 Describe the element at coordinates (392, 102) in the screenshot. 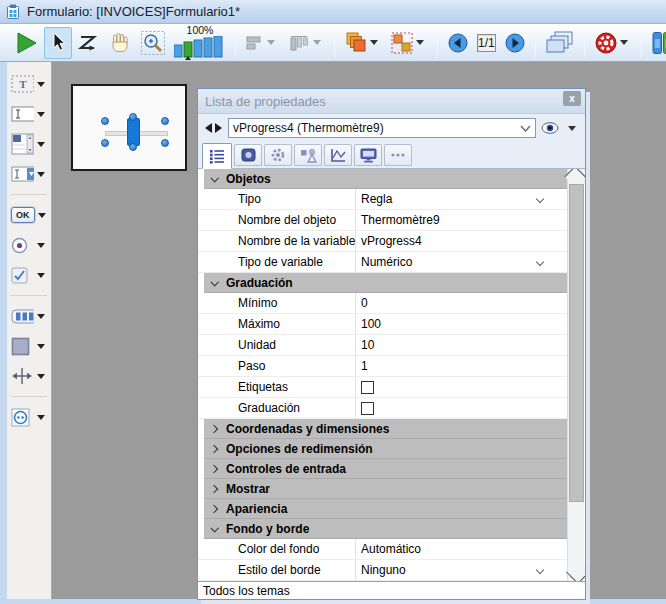

I see `panel-title-bar: Lista de propiedades x` at that location.